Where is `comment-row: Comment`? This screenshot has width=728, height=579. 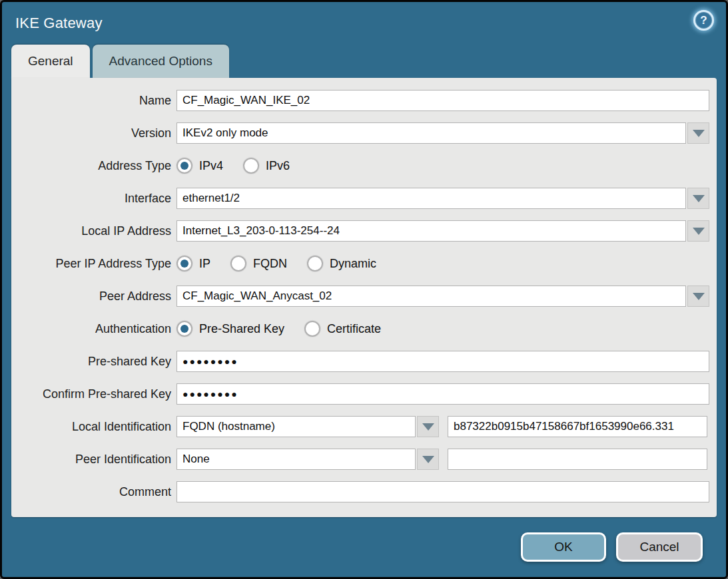
comment-row: Comment is located at coordinates (364, 492).